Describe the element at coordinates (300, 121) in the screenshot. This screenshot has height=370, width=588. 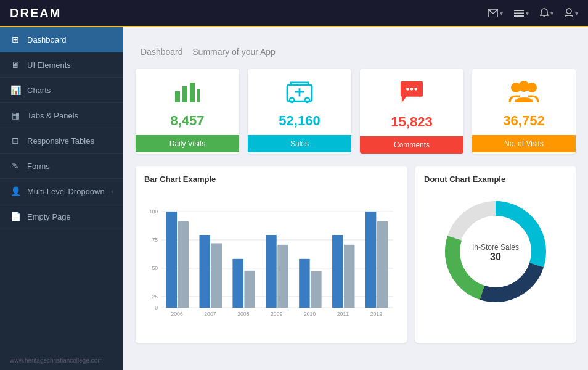
I see `sales-value: 52,160` at that location.